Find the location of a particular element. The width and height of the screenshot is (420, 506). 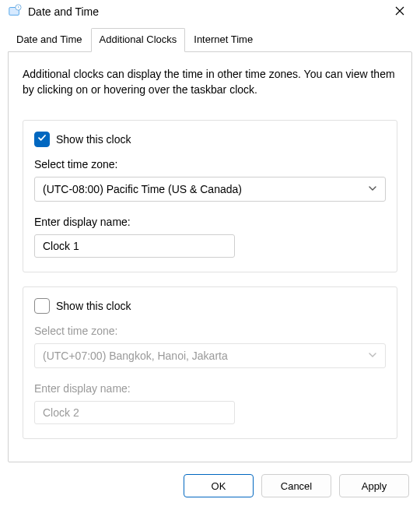

check-icon is located at coordinates (42, 139).